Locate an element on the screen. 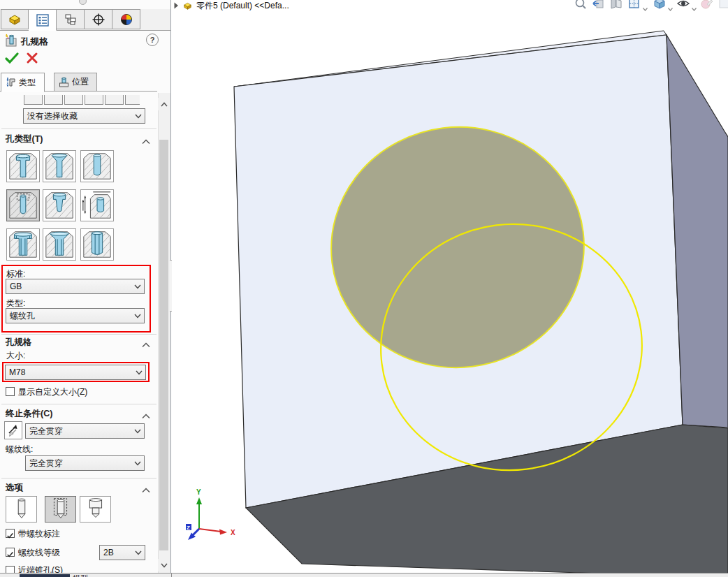  section-view-icon is located at coordinates (616, 6).